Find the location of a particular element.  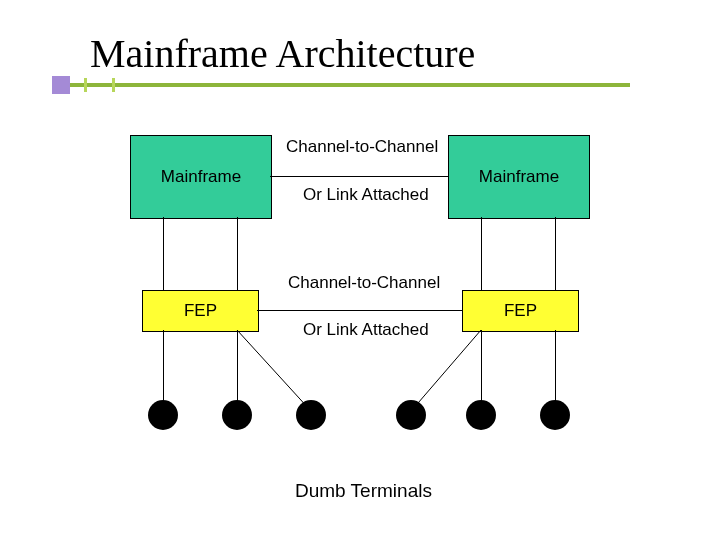

mainframe-box-left: Mainframe is located at coordinates (201, 177).